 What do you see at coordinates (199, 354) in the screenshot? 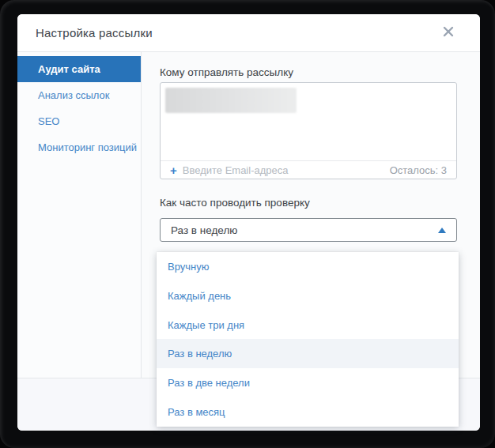
I see `frequency-option-label: Раз в неделю` at bounding box center [199, 354].